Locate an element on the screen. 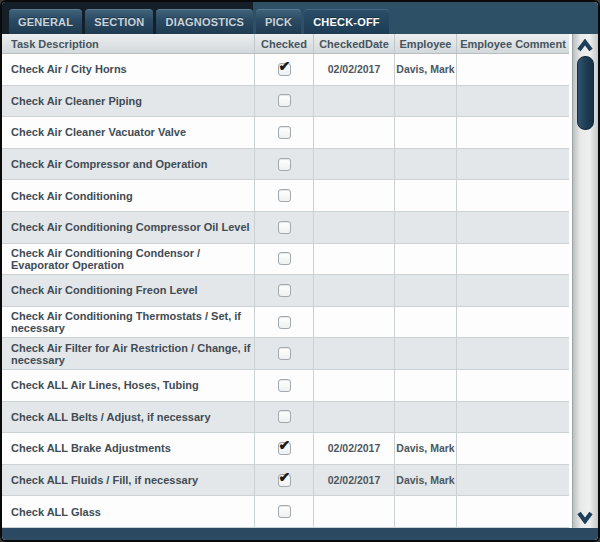 The image size is (600, 542). table-row: Check Air Cleaner Vacuator Valve is located at coordinates (286, 133).